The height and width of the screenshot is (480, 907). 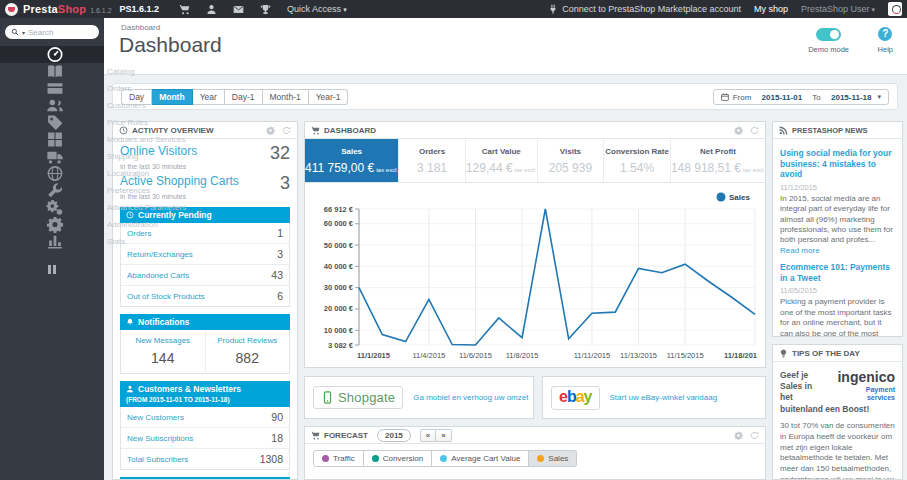 I want to click on shopgate-logo: Shopgate, so click(x=358, y=398).